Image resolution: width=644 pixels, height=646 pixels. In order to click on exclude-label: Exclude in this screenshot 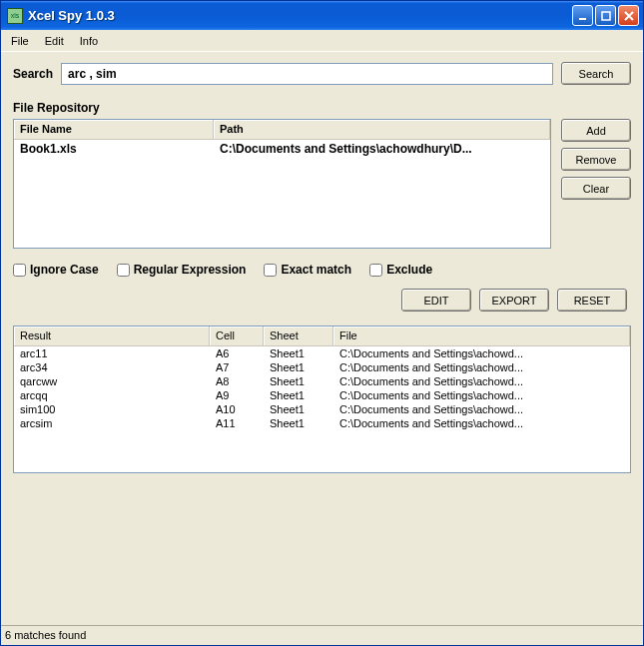, I will do `click(409, 270)`.